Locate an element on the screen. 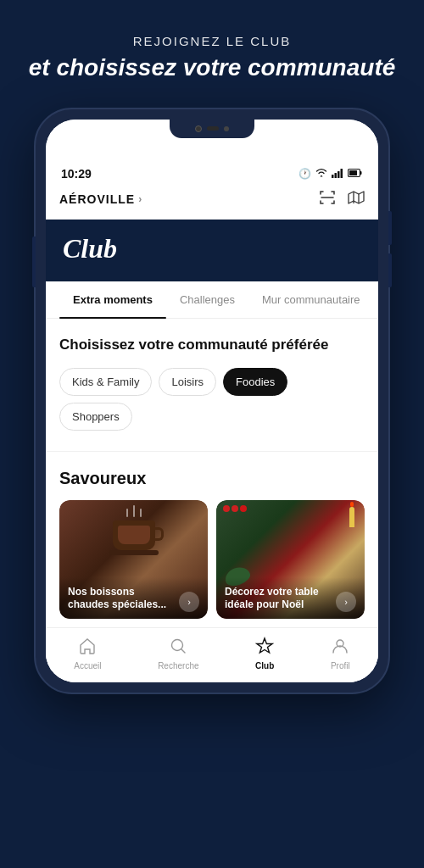  address-bar: AÉROVILLE › is located at coordinates (212, 202).